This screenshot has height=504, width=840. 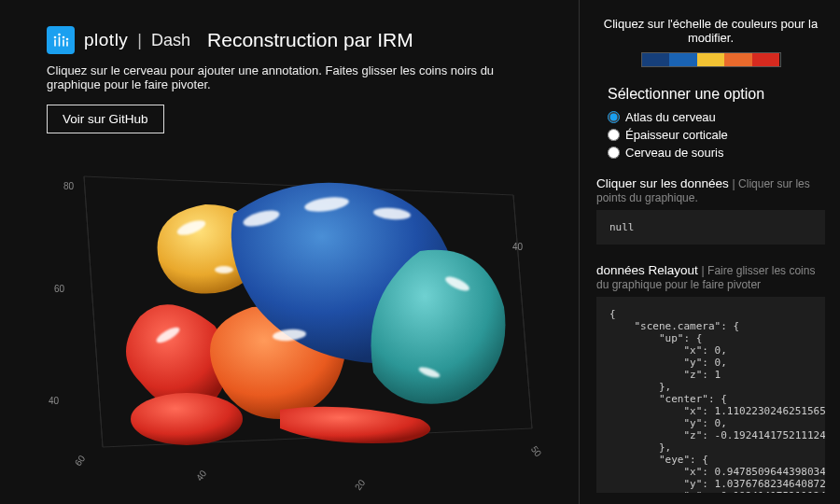 What do you see at coordinates (677, 134) in the screenshot?
I see `radio-label: Épaisseur corticale` at bounding box center [677, 134].